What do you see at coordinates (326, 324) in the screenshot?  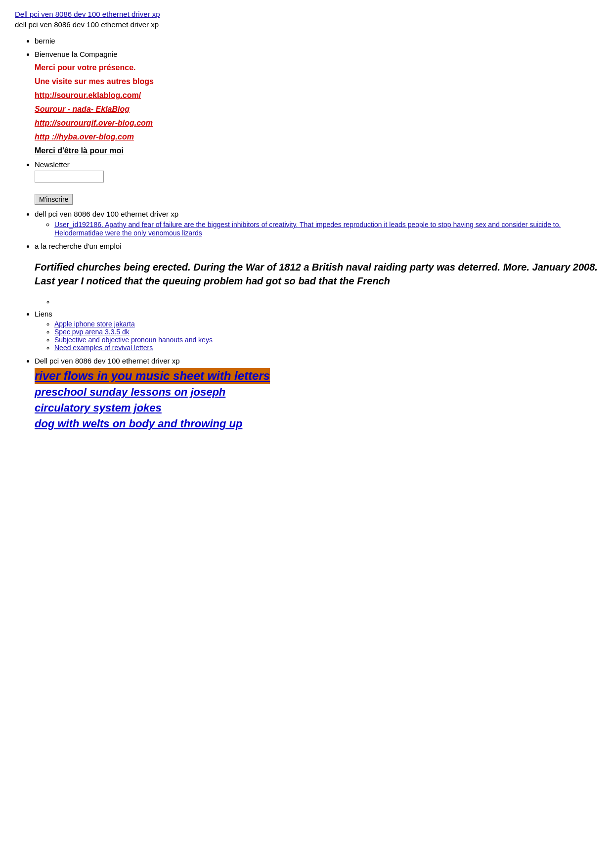 I see `list-item-apple: Apple iphone store jakarta` at bounding box center [326, 324].